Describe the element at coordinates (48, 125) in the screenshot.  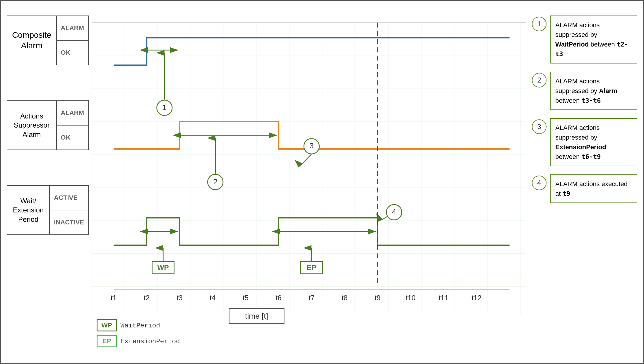
I see `suppressor-alarm-box: Actions Suppressor Alarm ALARM OK` at that location.